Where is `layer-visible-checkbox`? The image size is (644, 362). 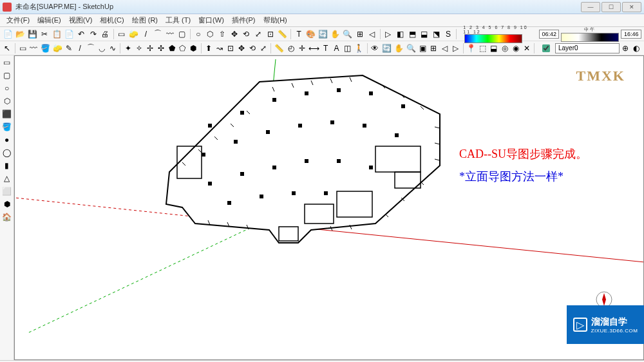
layer-visible-checkbox is located at coordinates (546, 48).